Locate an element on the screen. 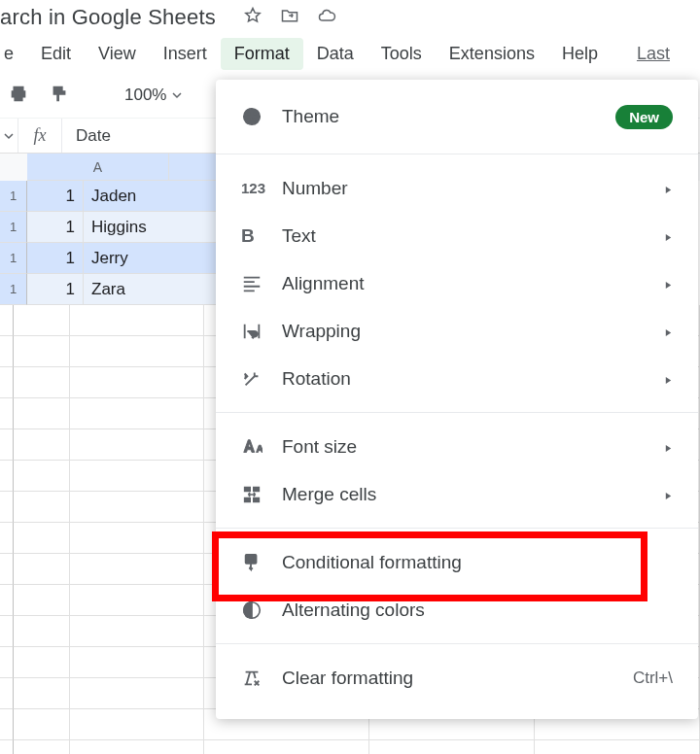 This screenshot has height=754, width=700. menu-item-theme: Theme New is located at coordinates (457, 117).